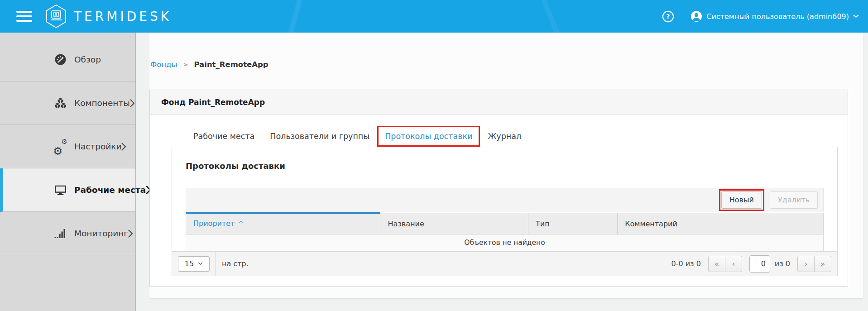 The height and width of the screenshot is (311, 868). Describe the element at coordinates (742, 200) in the screenshot. I see `new-button: Новый` at that location.